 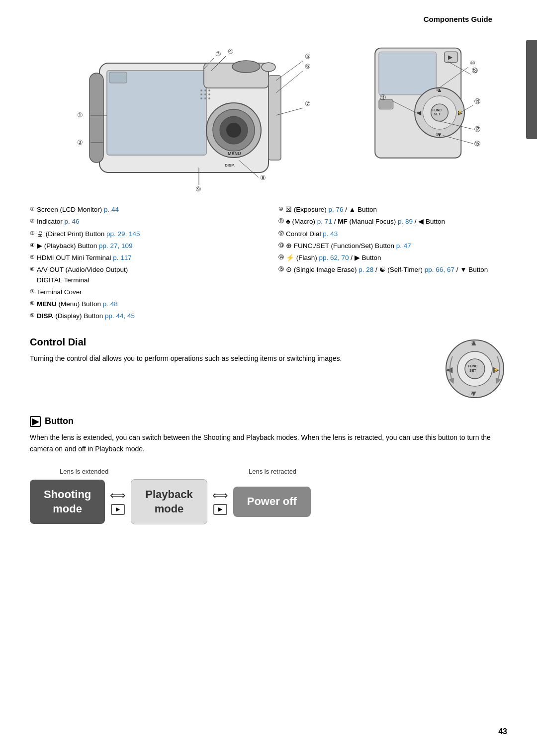 What do you see at coordinates (268, 421) in the screenshot?
I see `playback-button-title: ▶ Button` at bounding box center [268, 421].